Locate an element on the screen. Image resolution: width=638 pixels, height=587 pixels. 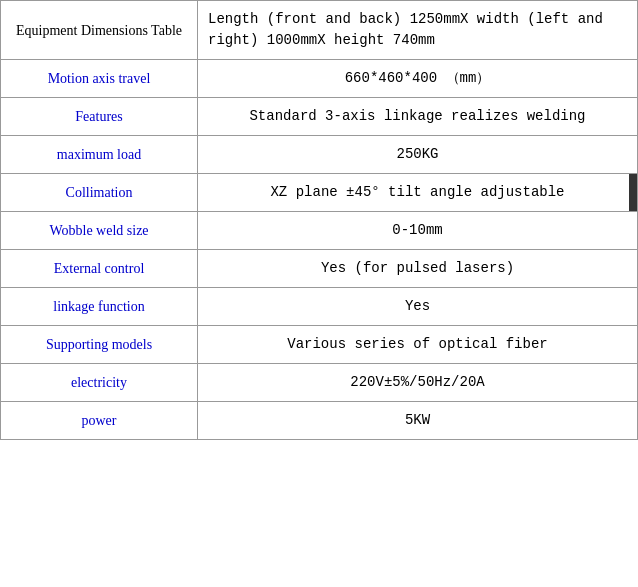
row-label: Features is located at coordinates (100, 117).